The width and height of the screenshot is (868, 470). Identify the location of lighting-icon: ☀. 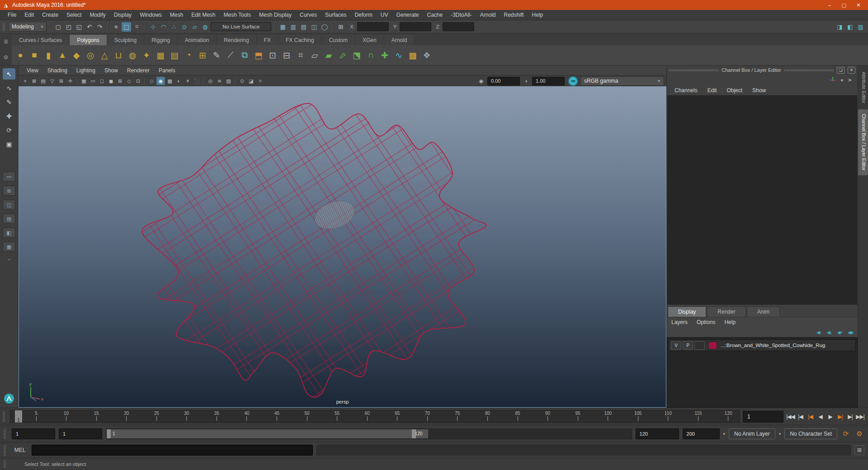
(188, 81).